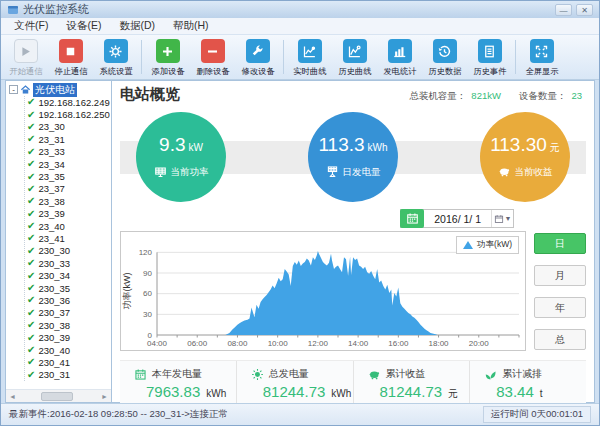 The height and width of the screenshot is (426, 600). I want to click on start-comm-icon, so click(26, 51).